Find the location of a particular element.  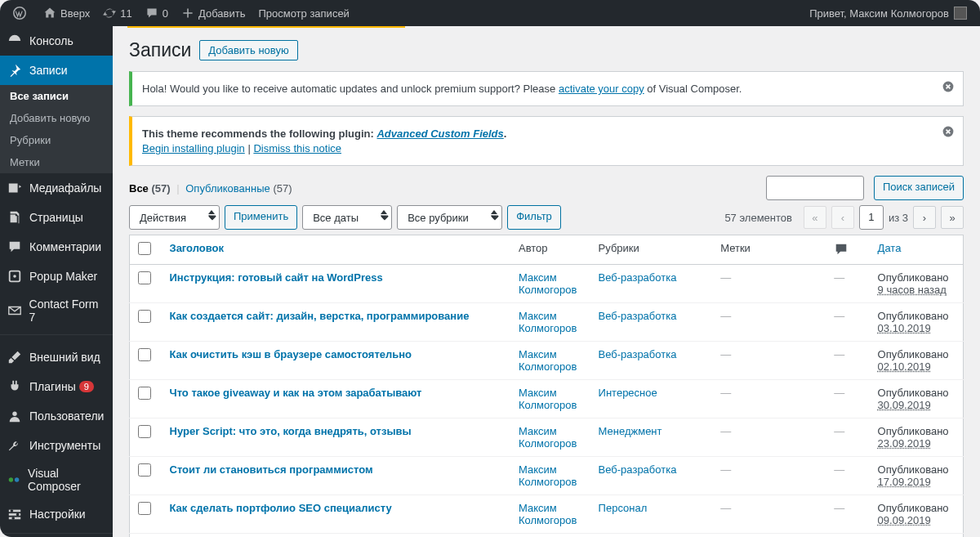

page-prev: ‹ is located at coordinates (843, 217).